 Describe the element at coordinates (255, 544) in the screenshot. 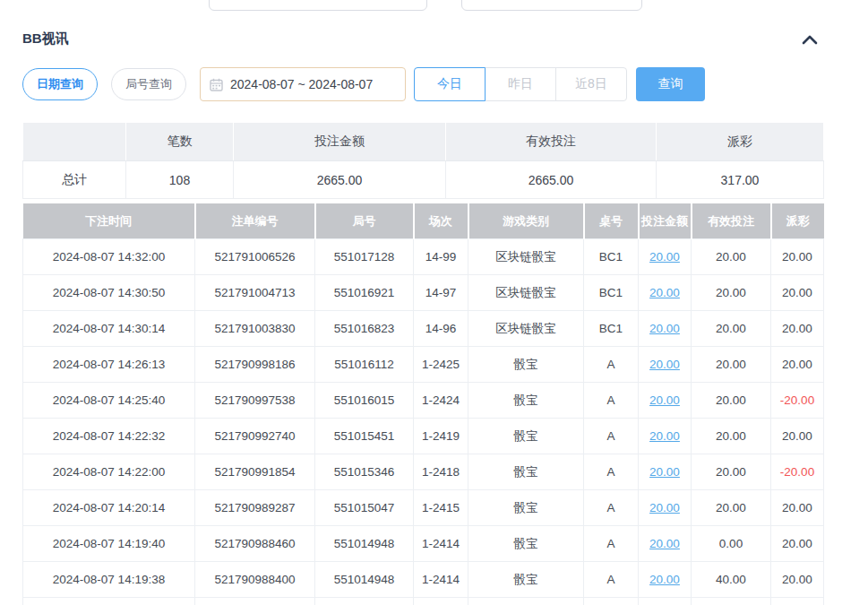

I see `order-no-cell: 521790988460` at that location.